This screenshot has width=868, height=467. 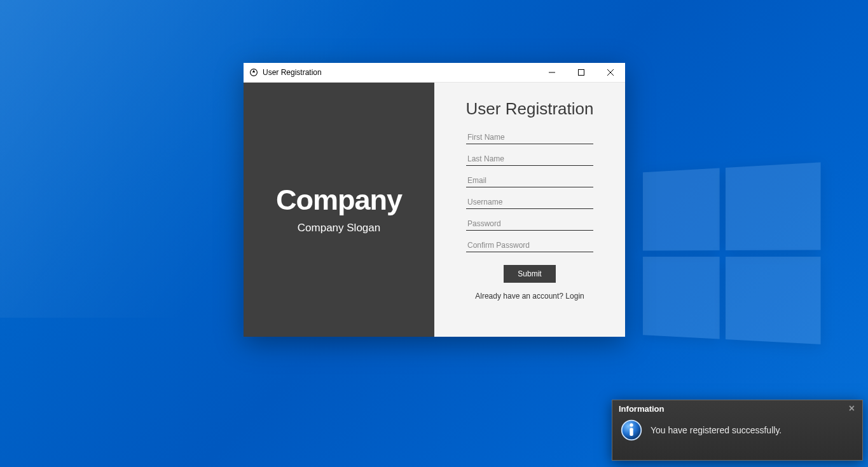 What do you see at coordinates (552, 72) in the screenshot?
I see `minimize-button` at bounding box center [552, 72].